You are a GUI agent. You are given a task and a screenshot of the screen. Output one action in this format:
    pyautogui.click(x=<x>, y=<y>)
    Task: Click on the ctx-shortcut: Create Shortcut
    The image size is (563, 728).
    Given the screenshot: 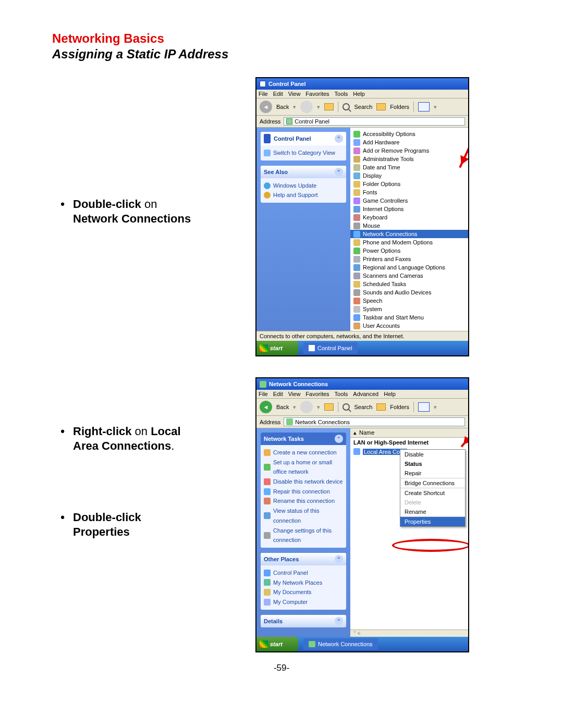 What is the action you would take?
    pyautogui.click(x=433, y=493)
    